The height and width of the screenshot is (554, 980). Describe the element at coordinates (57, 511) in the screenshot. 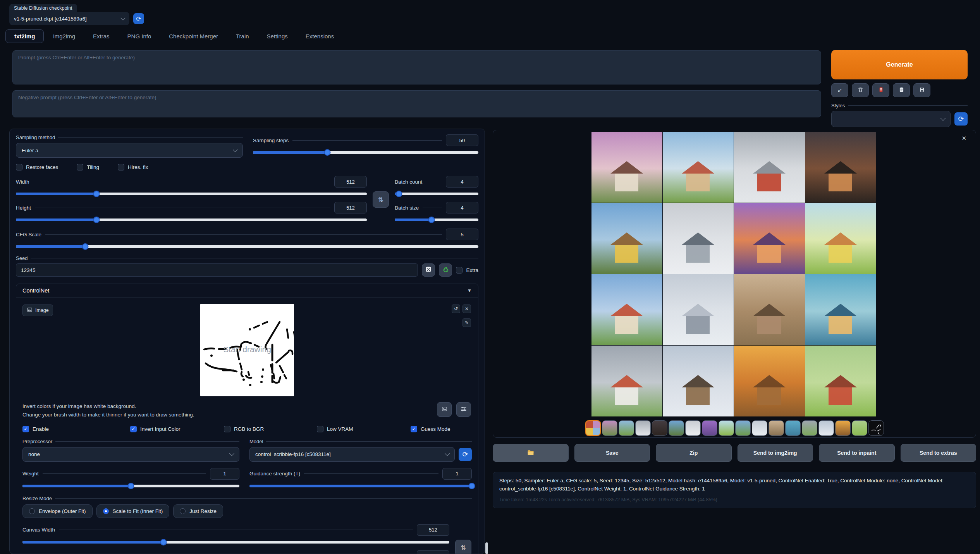

I see `resize-option-envelope-outer-fit: Envelope (Outer Fit)` at that location.